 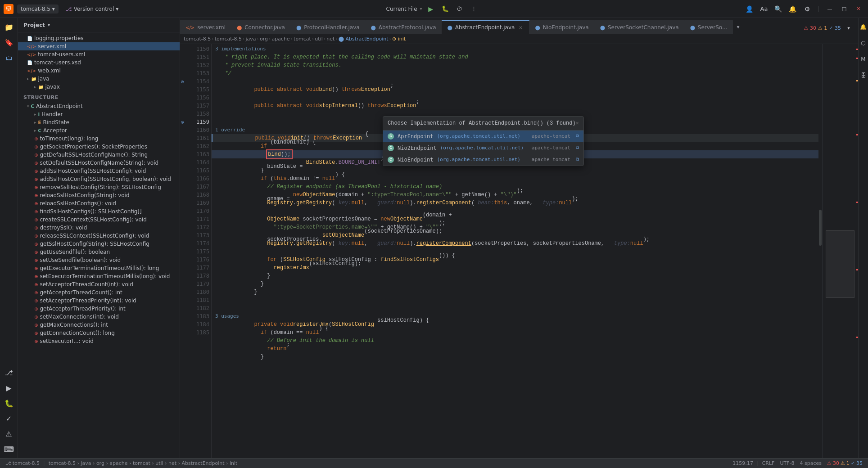 I want to click on tab-server-xml: </> server.xml, so click(x=206, y=27).